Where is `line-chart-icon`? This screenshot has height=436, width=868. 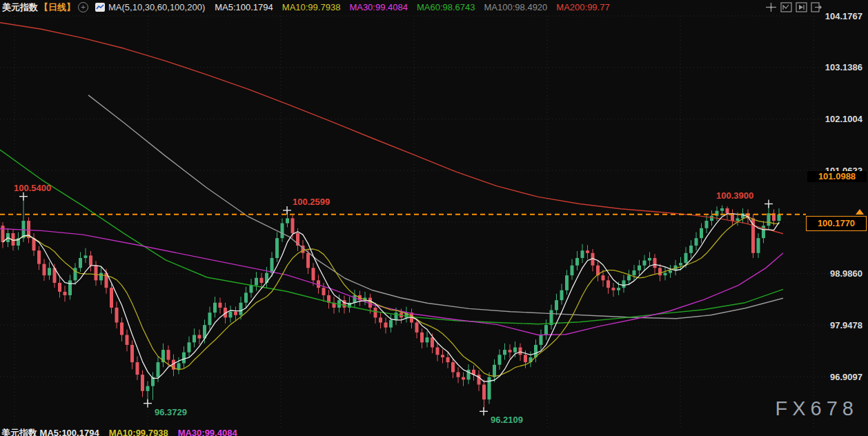
line-chart-icon is located at coordinates (100, 7).